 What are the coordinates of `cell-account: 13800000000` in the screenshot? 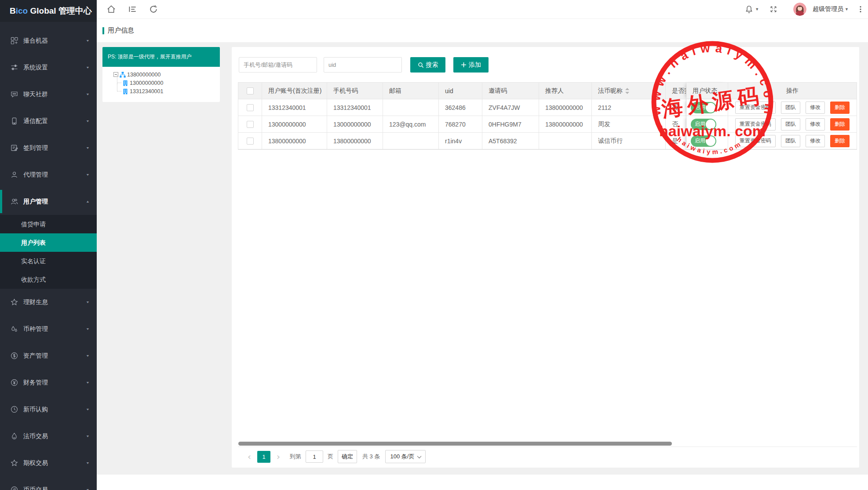 It's located at (295, 141).